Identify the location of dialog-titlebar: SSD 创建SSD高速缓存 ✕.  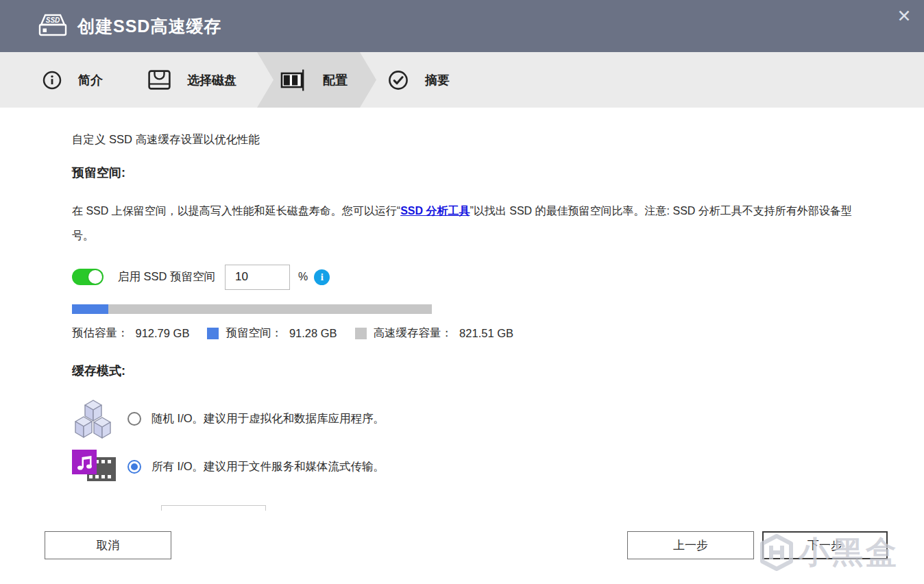
(462, 26).